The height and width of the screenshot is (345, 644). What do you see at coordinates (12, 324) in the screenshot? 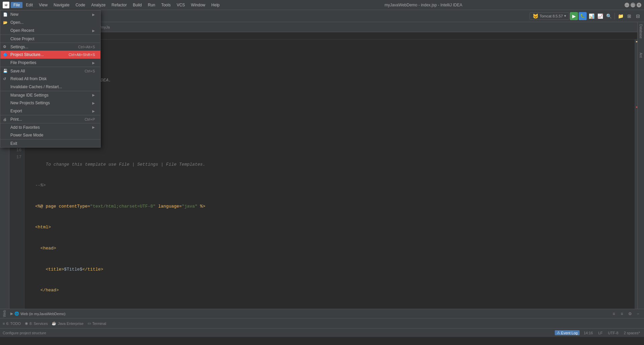
I see `panel-todo: ≡ 6: TODO` at bounding box center [12, 324].